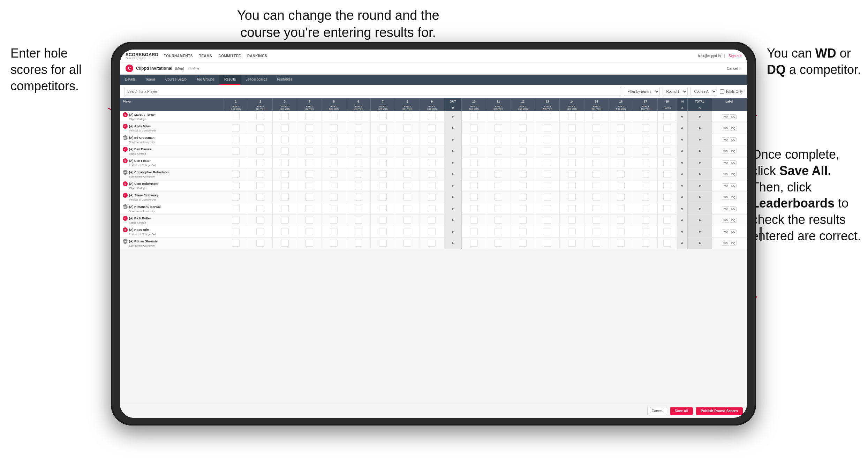 Image resolution: width=868 pixels, height=467 pixels. I want to click on score-cell-h10, so click(474, 163).